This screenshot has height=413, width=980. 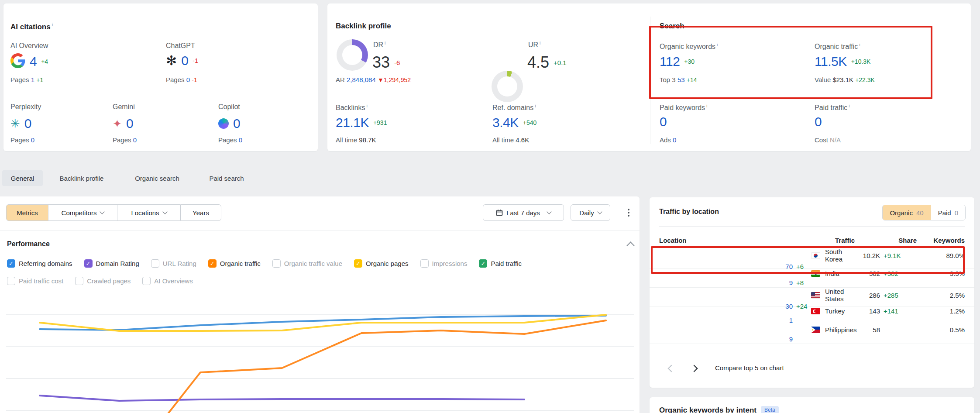 I want to click on paid-traffic-value: 0, so click(x=818, y=122).